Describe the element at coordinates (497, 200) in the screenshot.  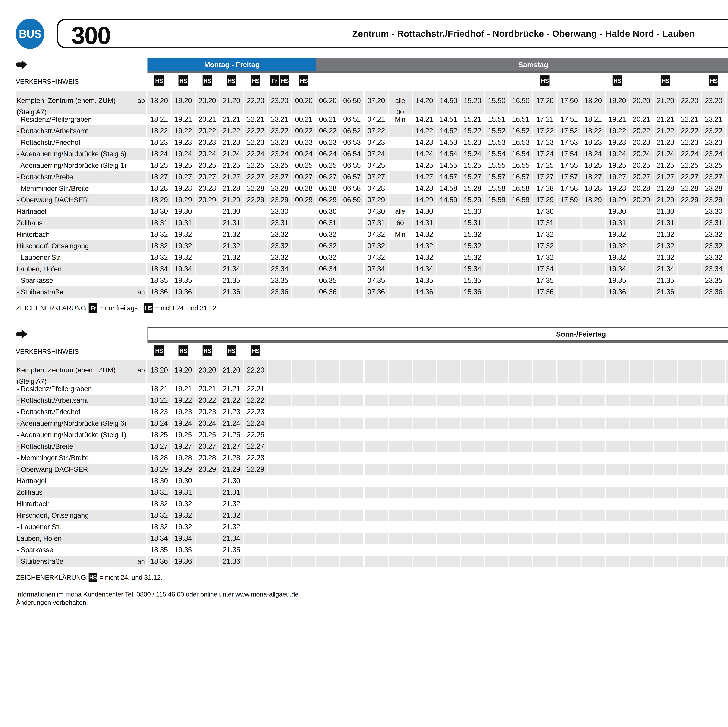
I see `time-cell: 15.59` at that location.